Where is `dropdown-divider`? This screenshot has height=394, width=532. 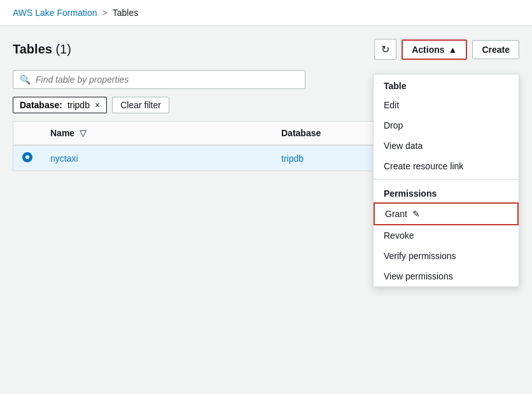 dropdown-divider is located at coordinates (446, 179).